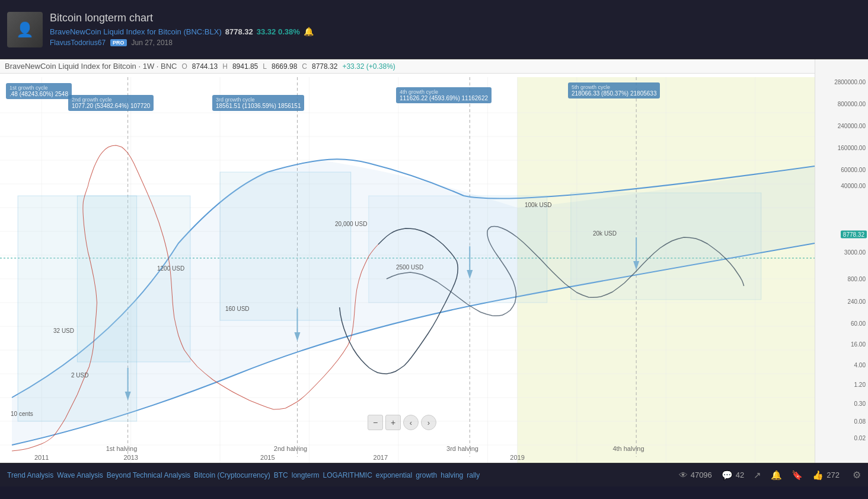 The height and width of the screenshot is (499, 868). I want to click on tag-logarithmic: LOGARITHMIC, so click(347, 475).